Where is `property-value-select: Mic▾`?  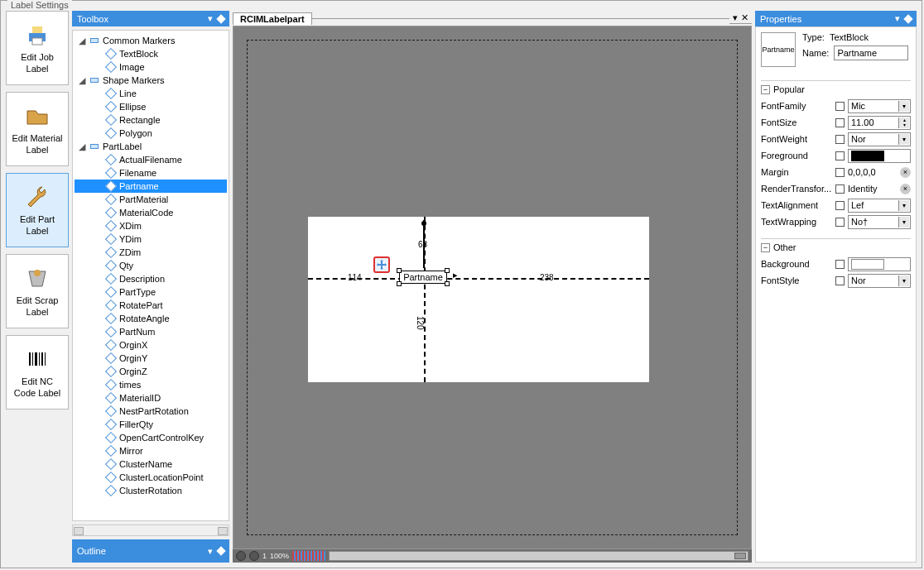 property-value-select: Mic▾ is located at coordinates (879, 106).